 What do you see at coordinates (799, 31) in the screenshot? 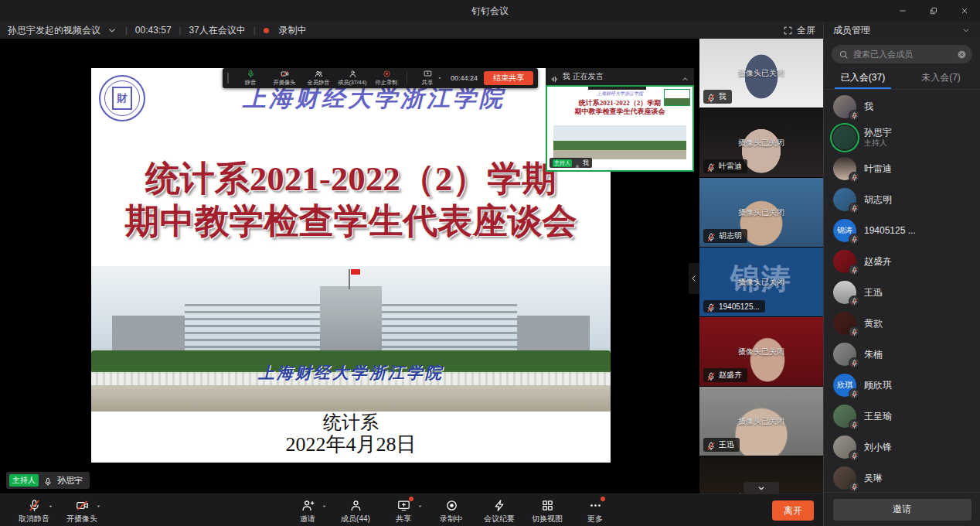
I see `fullscreen-button: 全屏` at bounding box center [799, 31].